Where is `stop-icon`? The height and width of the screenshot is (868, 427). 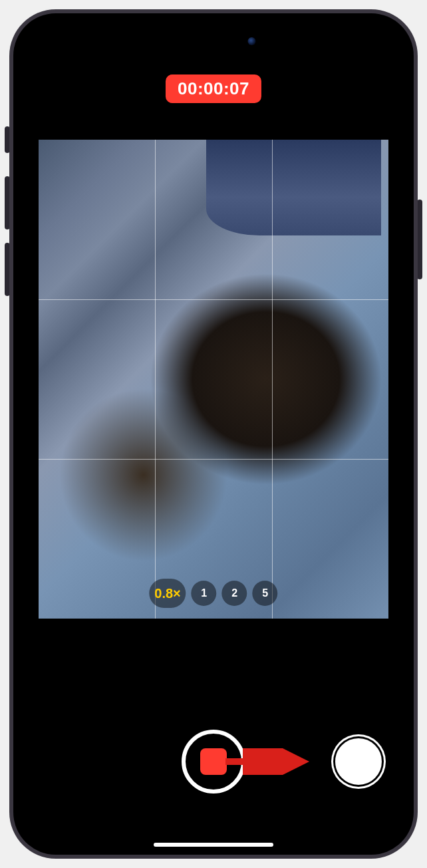
stop-icon is located at coordinates (214, 762).